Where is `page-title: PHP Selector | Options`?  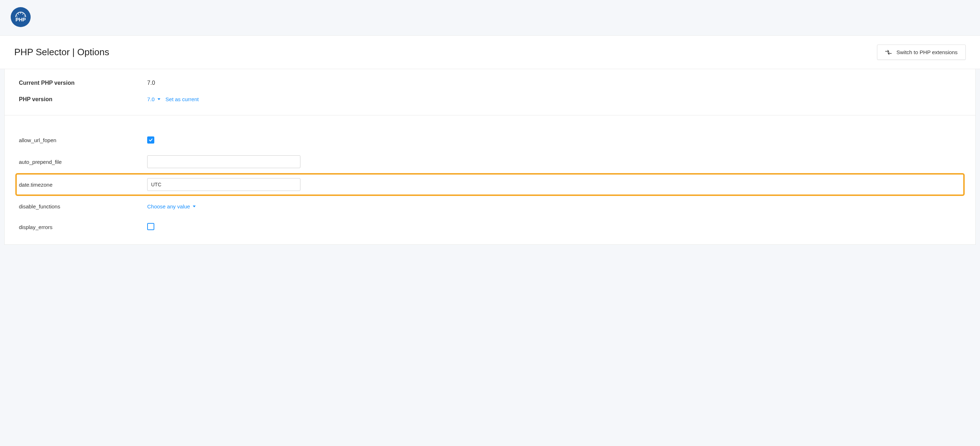 page-title: PHP Selector | Options is located at coordinates (62, 52).